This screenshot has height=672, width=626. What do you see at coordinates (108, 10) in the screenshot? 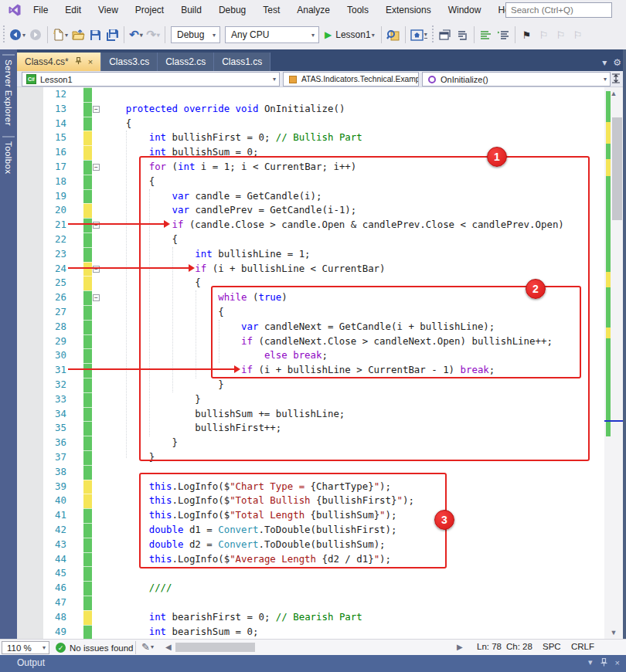
I see `menu-item-view: View` at bounding box center [108, 10].